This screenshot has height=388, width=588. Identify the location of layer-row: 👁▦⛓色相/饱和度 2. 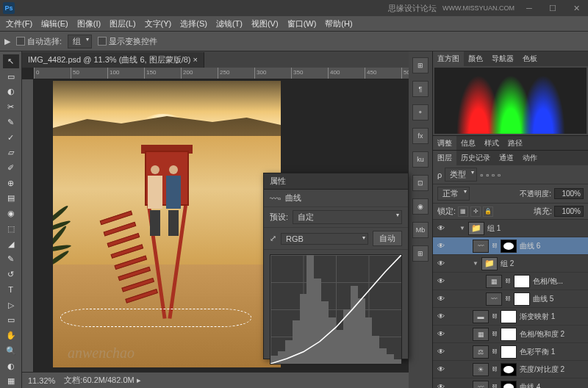
(510, 334).